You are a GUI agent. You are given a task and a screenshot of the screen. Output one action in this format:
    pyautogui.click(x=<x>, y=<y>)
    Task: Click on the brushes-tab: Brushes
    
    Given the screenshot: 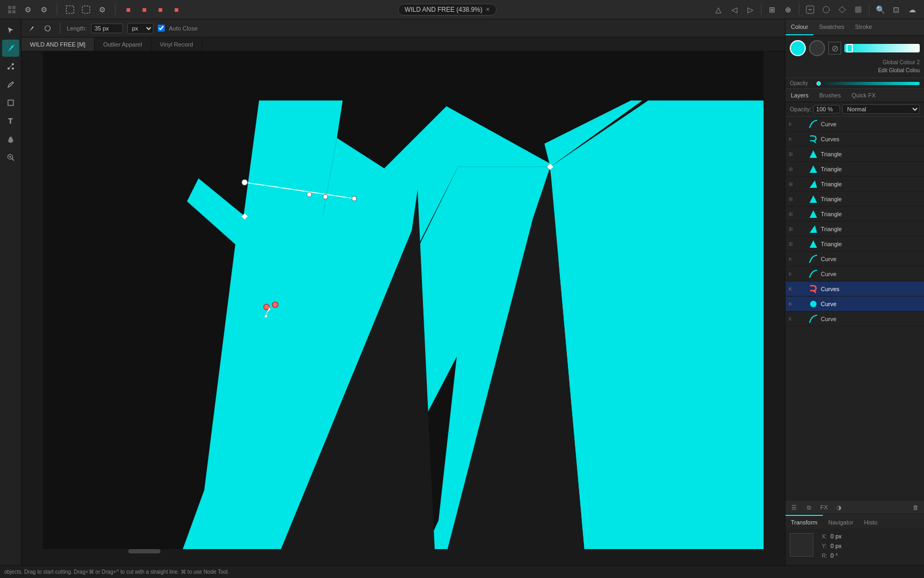 What is the action you would take?
    pyautogui.click(x=830, y=95)
    